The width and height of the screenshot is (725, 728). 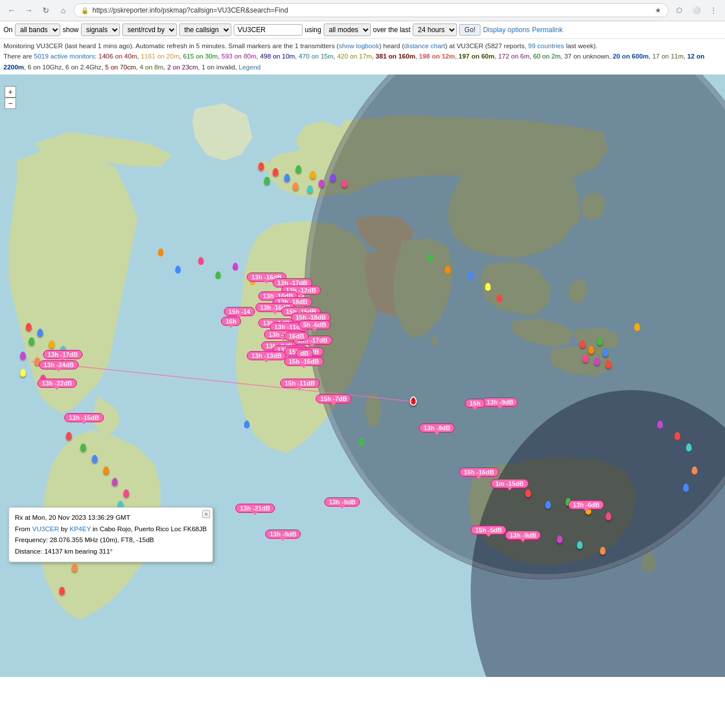 I want to click on reload-button: ↻, so click(x=46, y=10).